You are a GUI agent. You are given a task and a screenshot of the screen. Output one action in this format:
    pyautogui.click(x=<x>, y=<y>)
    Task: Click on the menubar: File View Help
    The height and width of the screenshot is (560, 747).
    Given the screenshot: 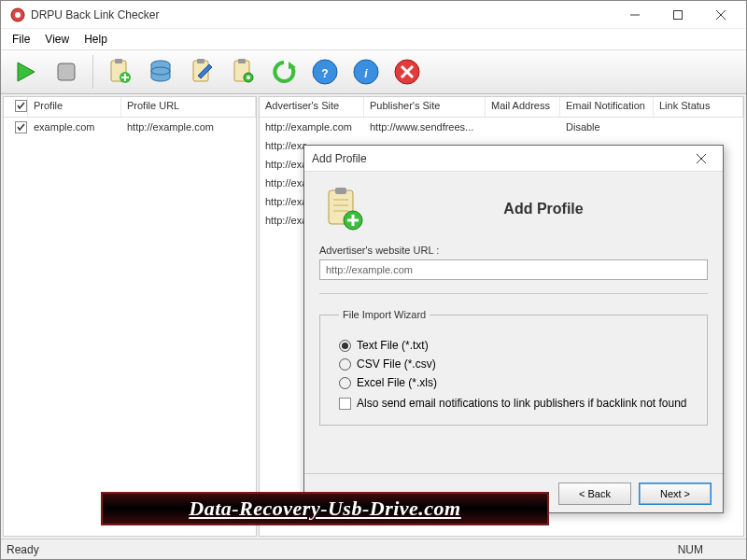 What is the action you would take?
    pyautogui.click(x=374, y=39)
    